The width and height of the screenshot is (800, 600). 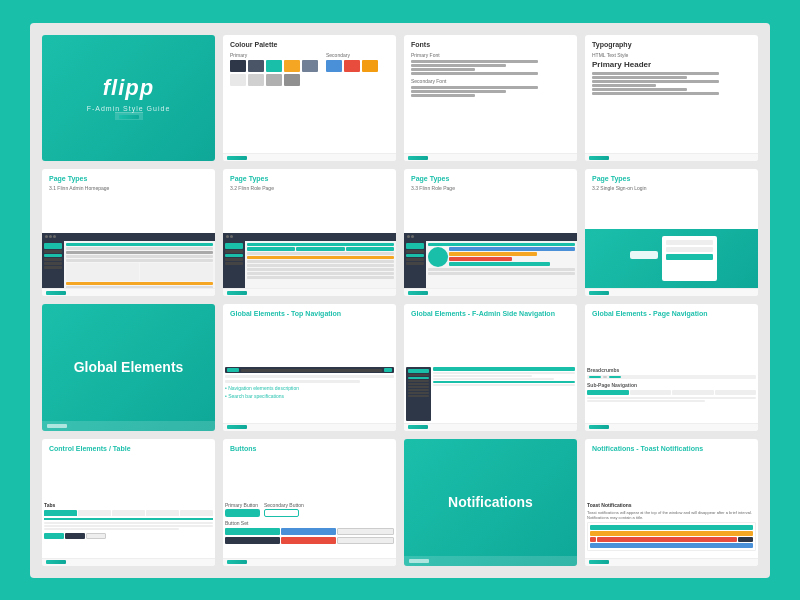 What do you see at coordinates (672, 55) in the screenshot?
I see `html-text-style-label: HTML Text Style` at bounding box center [672, 55].